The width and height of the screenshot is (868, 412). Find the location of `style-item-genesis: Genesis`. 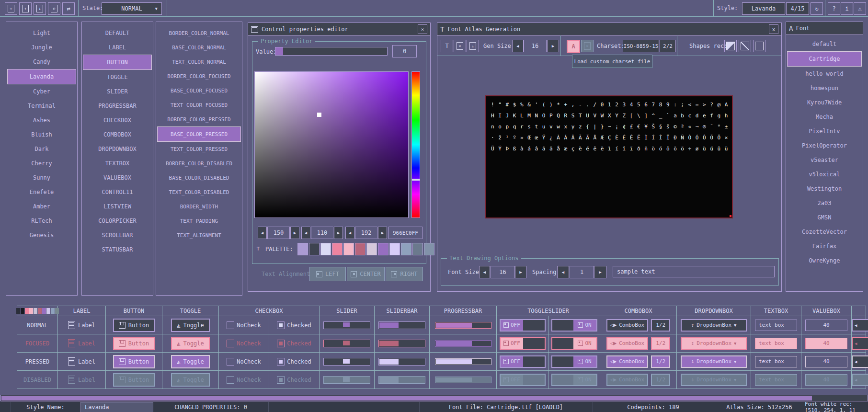

style-item-genesis: Genesis is located at coordinates (42, 235).